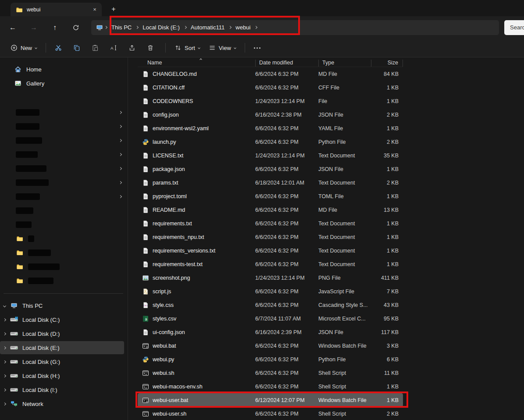 The image size is (524, 420). I want to click on search-input: Search, so click(514, 28).